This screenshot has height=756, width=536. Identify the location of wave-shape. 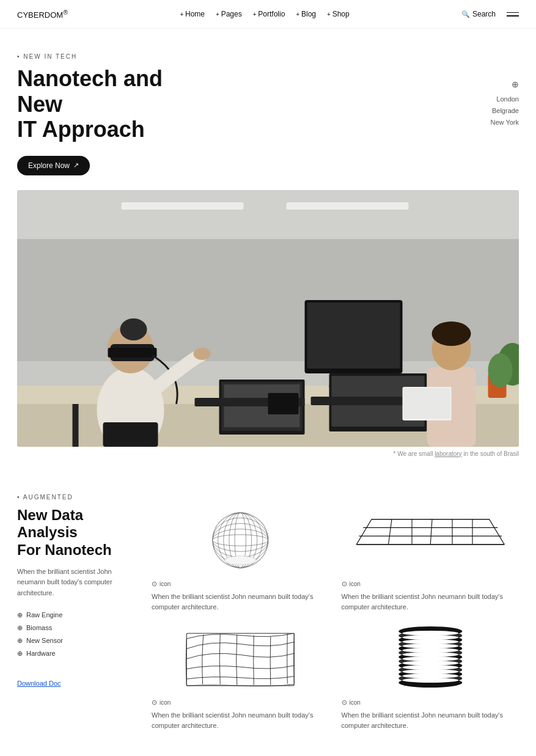
(241, 659).